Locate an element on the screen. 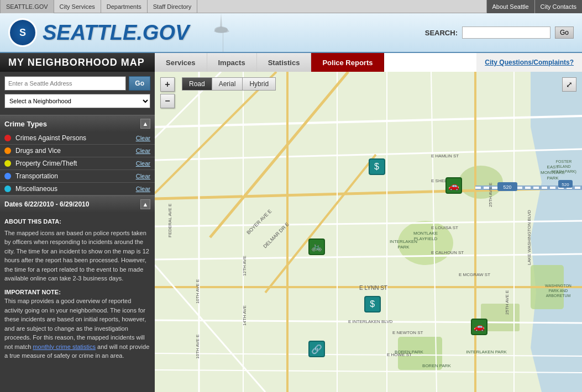 This screenshot has width=582, height=392. zoom-out-button: − is located at coordinates (167, 101).